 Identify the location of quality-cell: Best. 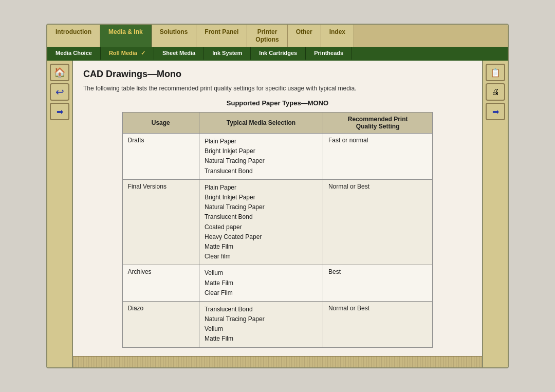
(377, 284).